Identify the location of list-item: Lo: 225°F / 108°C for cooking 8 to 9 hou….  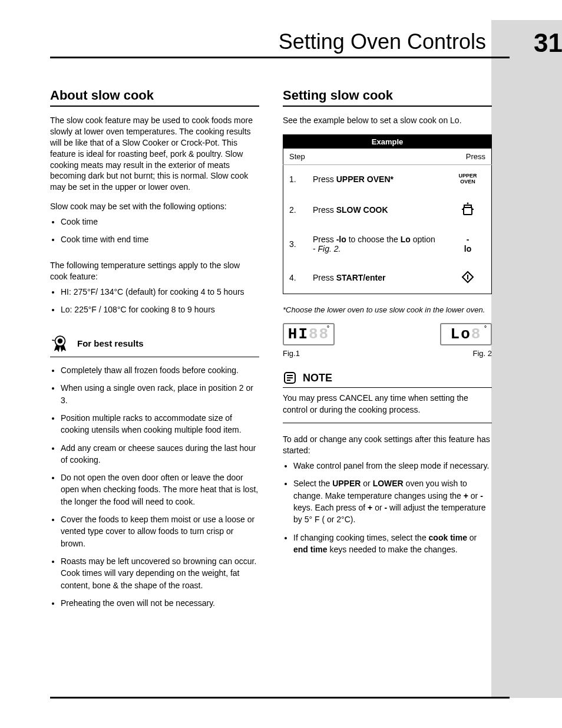
(160, 309).